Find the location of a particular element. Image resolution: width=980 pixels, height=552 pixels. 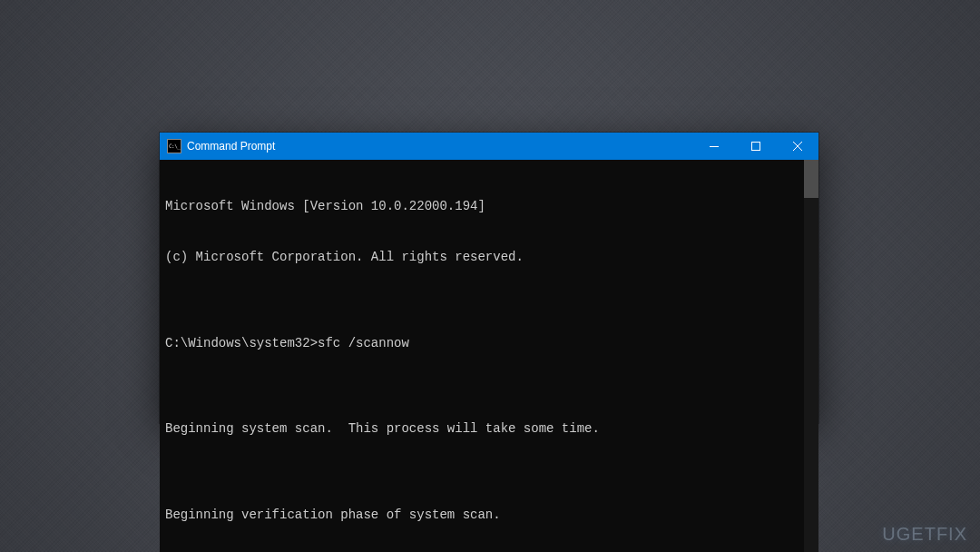

minimize-icon is located at coordinates (714, 147).